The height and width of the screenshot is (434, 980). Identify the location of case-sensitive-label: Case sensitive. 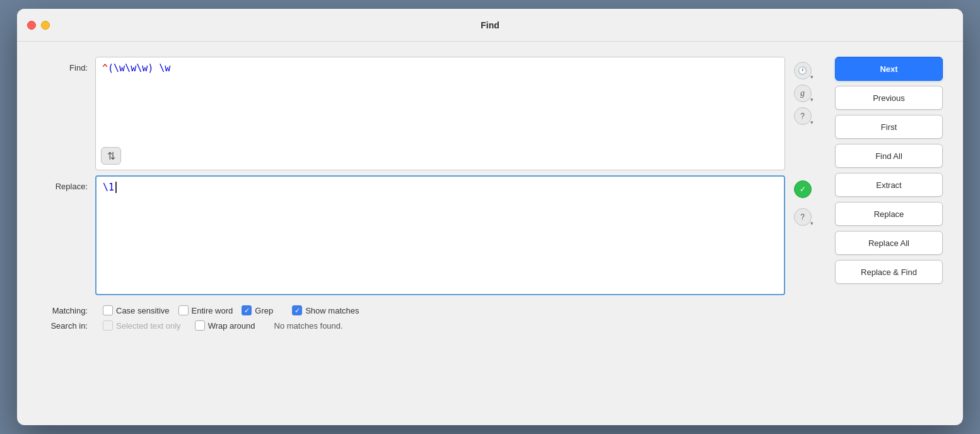
(143, 310).